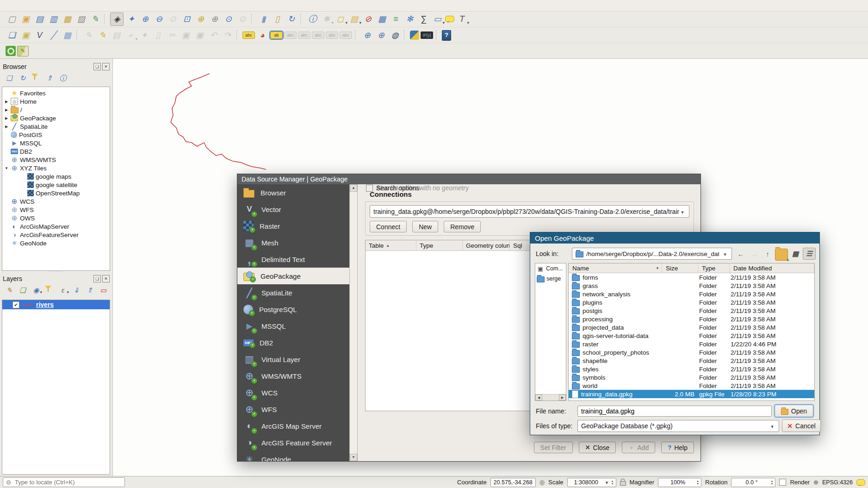 Image resolution: width=868 pixels, height=488 pixels. I want to click on file-row: plugins Folder 2/11/19 3:58 AM, so click(691, 302).